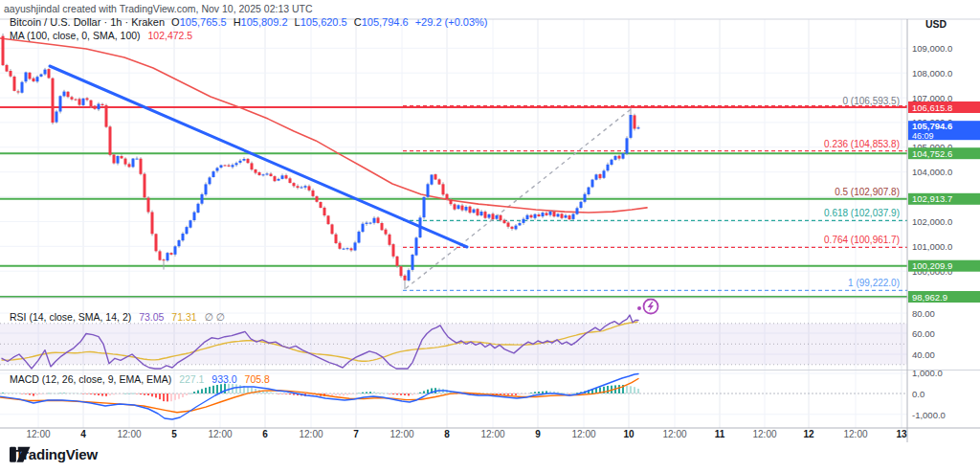  I want to click on time-axis-label: 8, so click(447, 435).